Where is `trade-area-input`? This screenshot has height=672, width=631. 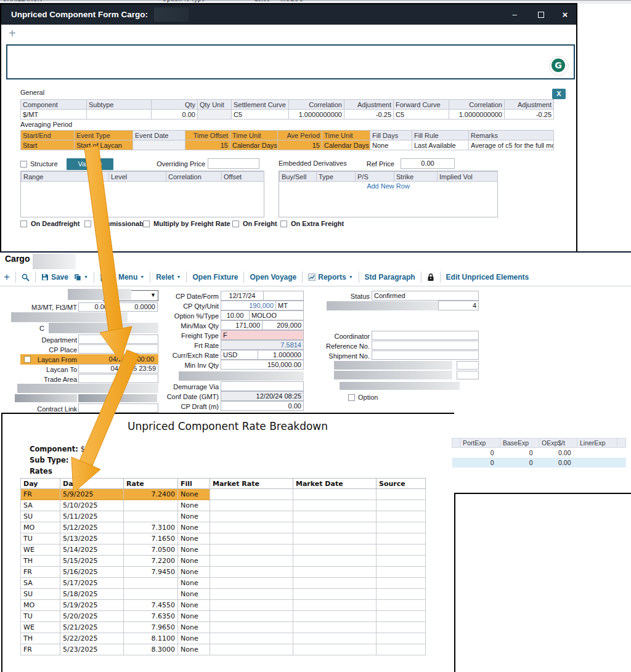
trade-area-input is located at coordinates (118, 378).